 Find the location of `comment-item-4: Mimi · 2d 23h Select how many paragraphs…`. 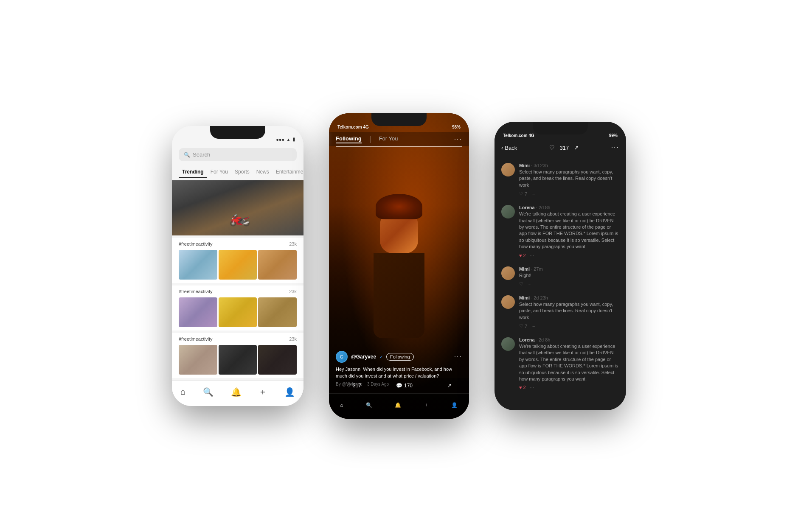

comment-item-4: Mimi · 2d 23h Select how many paragraphs… is located at coordinates (560, 312).